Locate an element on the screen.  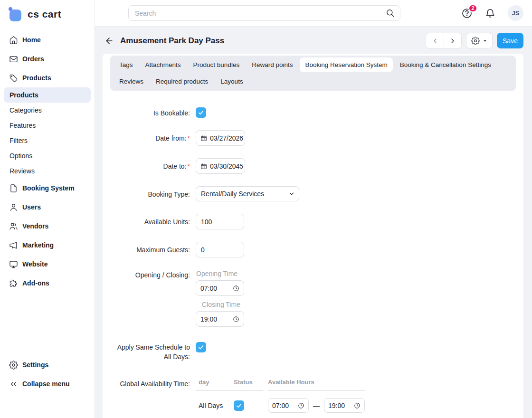
global-availability-header: day Status Available Hours is located at coordinates (280, 385).